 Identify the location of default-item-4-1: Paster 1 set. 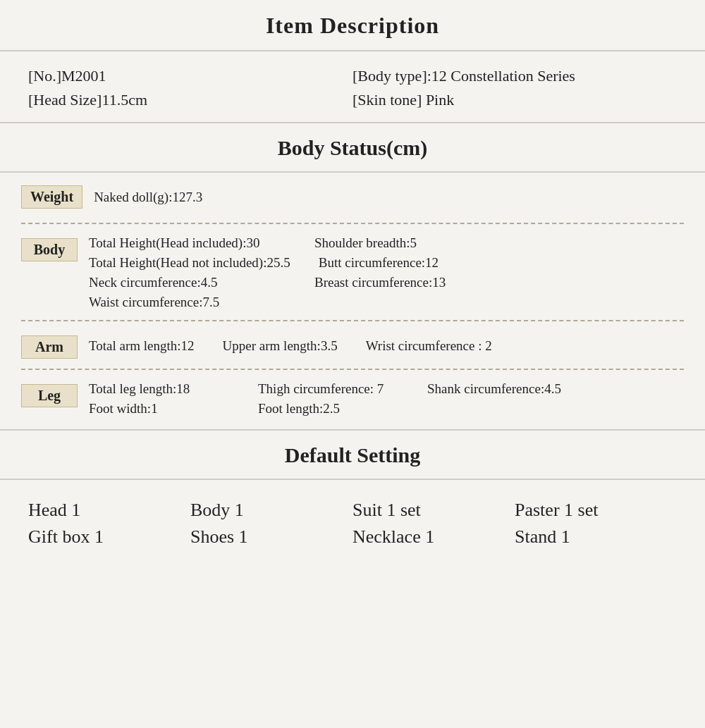
(596, 510).